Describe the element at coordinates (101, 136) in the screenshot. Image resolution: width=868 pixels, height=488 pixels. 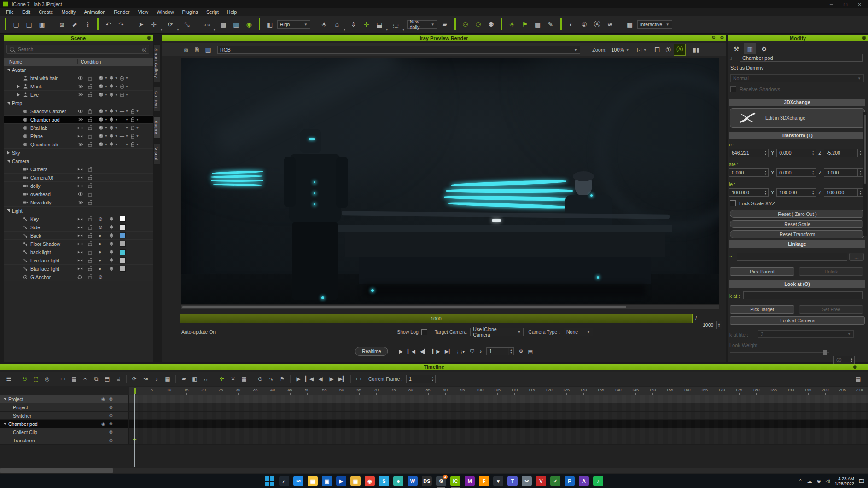
I see `cube-icon` at that location.